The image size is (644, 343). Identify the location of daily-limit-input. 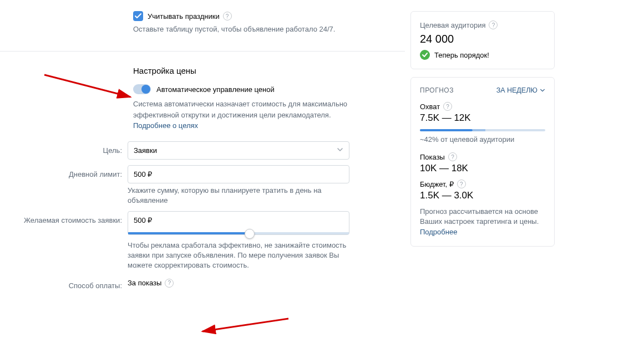
(239, 174).